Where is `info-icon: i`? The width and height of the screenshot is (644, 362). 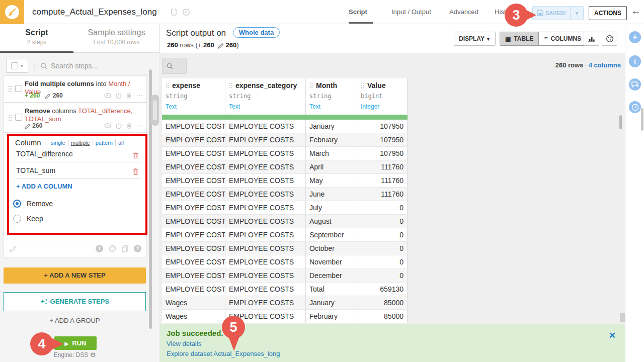 info-icon: i is located at coordinates (100, 248).